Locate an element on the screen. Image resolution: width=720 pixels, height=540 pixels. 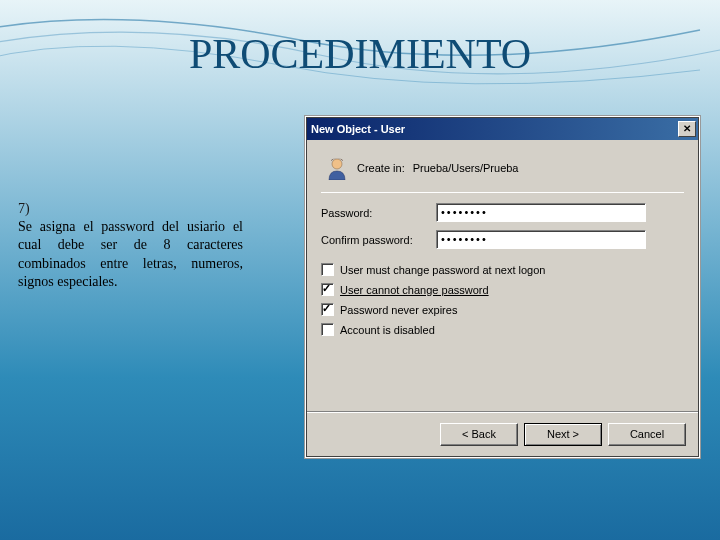
step-text: Se asigna el password del usiario el cua… is located at coordinates (130, 254).